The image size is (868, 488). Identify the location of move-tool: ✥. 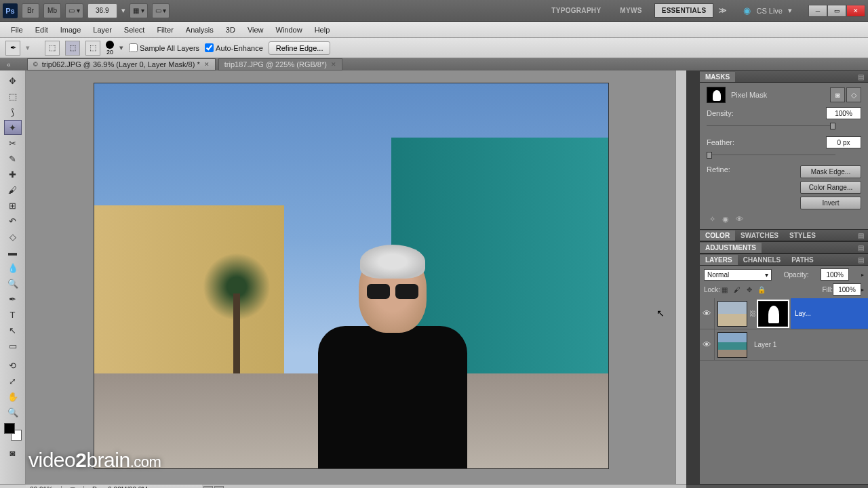
(13, 81).